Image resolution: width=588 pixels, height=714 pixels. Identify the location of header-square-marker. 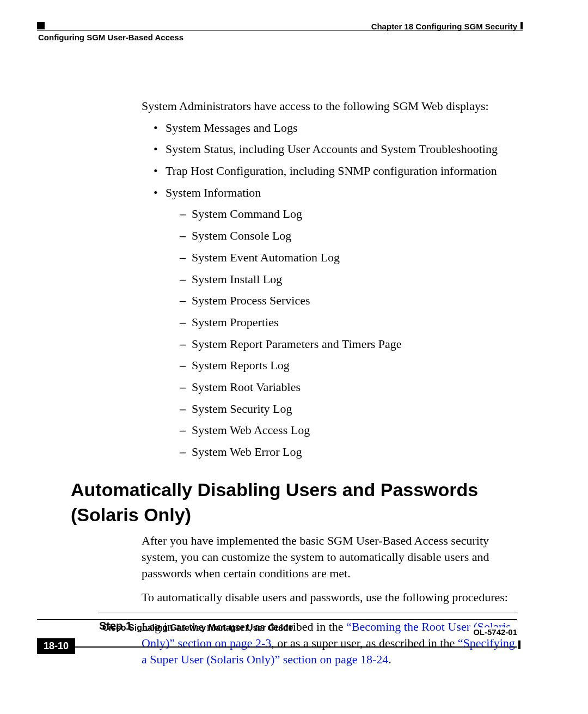
(41, 26).